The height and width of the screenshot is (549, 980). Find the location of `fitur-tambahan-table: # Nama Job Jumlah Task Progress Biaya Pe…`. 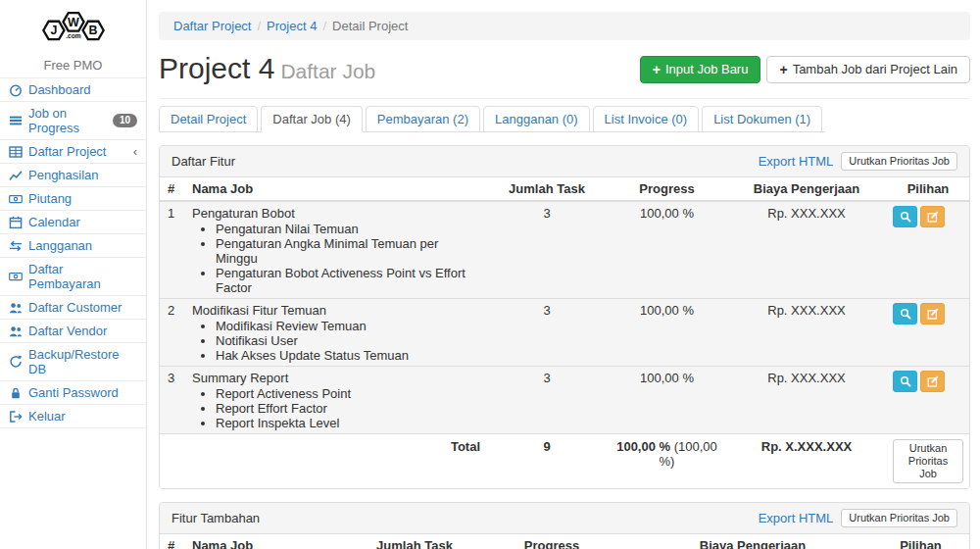

fitur-tambahan-table: # Nama Job Jumlah Task Progress Biaya Pe… is located at coordinates (564, 541).